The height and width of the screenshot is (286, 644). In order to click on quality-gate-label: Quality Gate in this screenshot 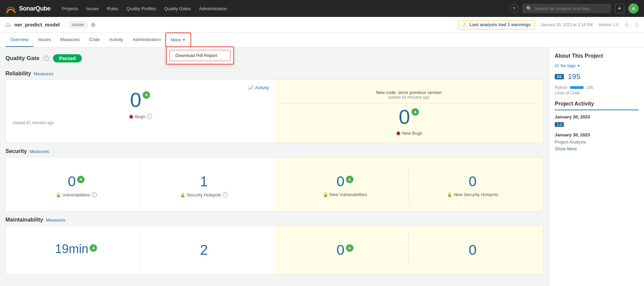, I will do `click(22, 58)`.